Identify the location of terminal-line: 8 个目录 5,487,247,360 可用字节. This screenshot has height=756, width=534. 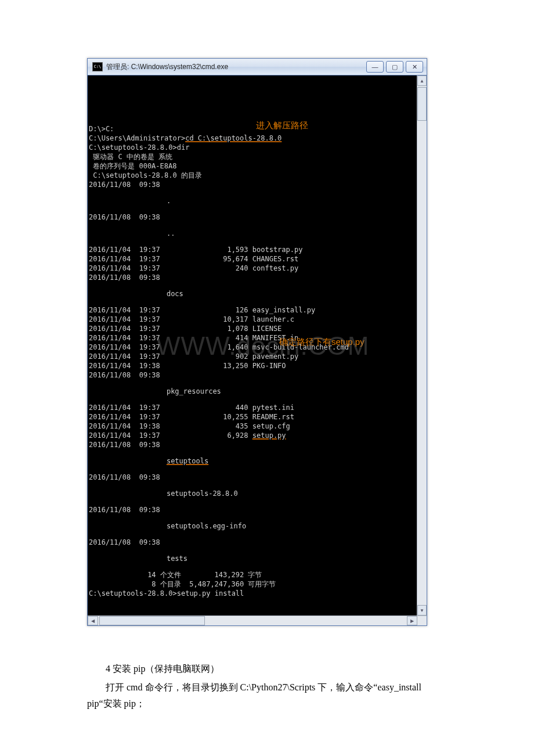
(253, 584).